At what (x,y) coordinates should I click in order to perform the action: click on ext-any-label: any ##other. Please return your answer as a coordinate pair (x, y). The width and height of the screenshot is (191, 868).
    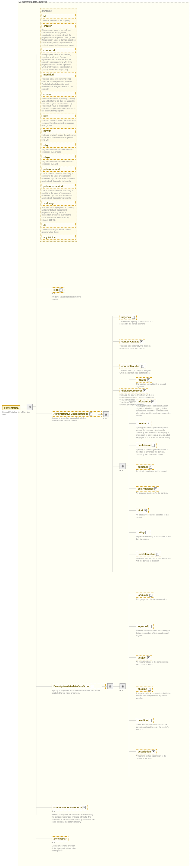
    Looking at the image, I should click on (60, 839).